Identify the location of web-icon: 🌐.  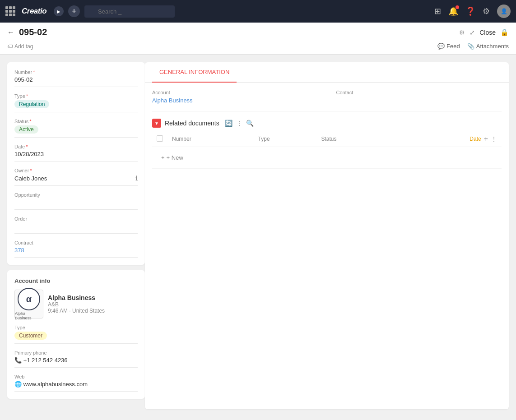
(18, 384).